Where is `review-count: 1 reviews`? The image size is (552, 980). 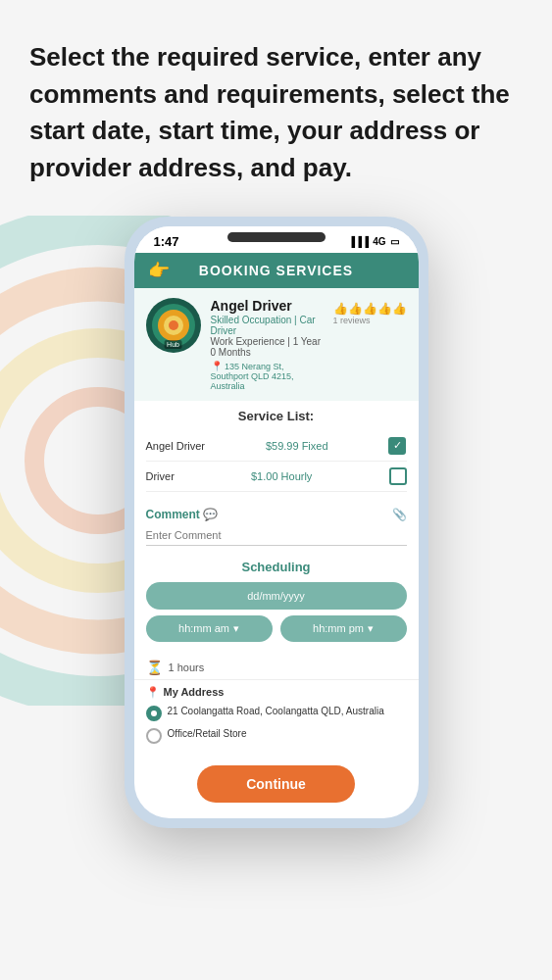 review-count: 1 reviews is located at coordinates (352, 320).